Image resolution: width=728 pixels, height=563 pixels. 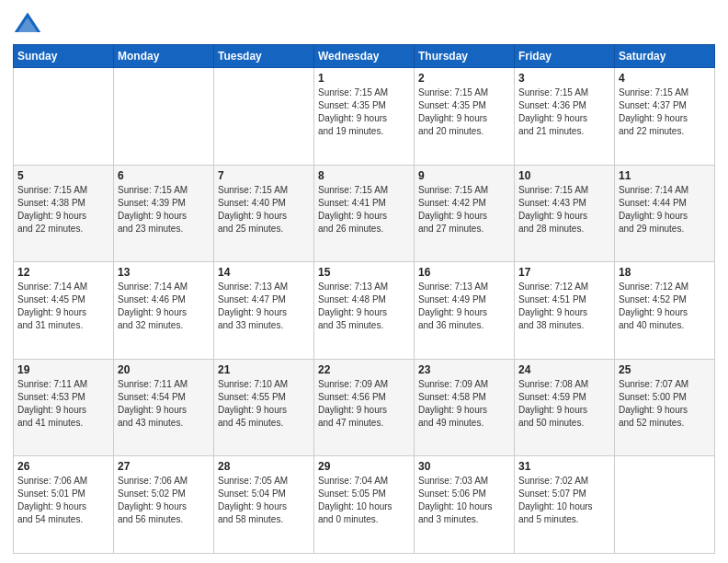 I want to click on day-number: 22, so click(x=364, y=370).